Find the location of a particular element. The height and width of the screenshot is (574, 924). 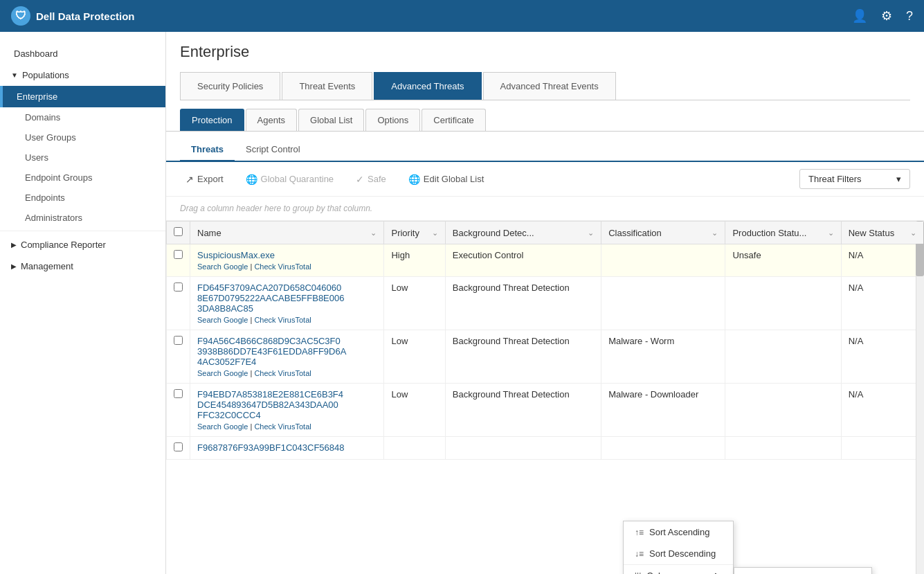

page-header: Enterprise Security Policies Threat Even… is located at coordinates (545, 66).